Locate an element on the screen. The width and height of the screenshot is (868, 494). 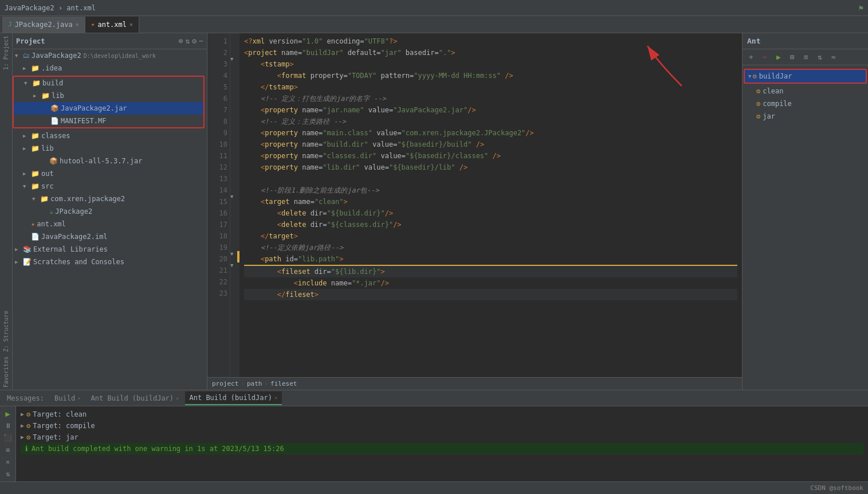
success-icon: ℹ is located at coordinates (26, 449).